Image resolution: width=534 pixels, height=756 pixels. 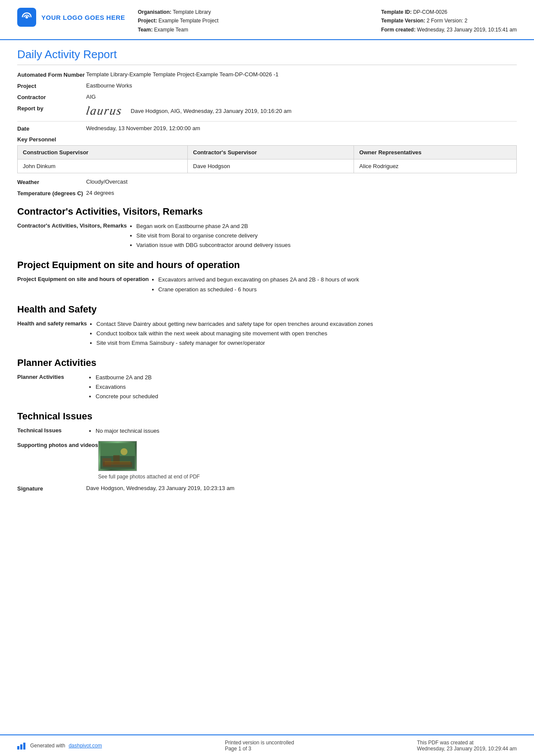 I want to click on header-middle: Organisation: Template Library Project: …, so click(x=255, y=21).